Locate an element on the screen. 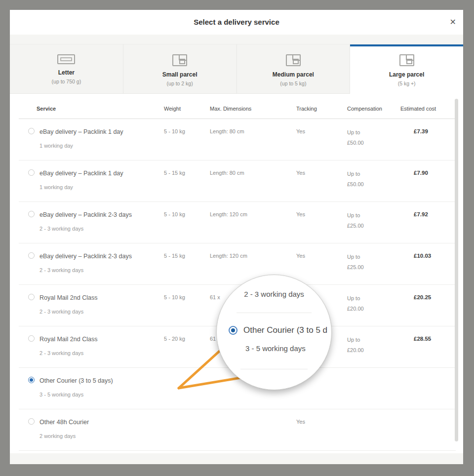 Image resolution: width=474 pixels, height=476 pixels. magnifier-divider-top is located at coordinates (274, 313).